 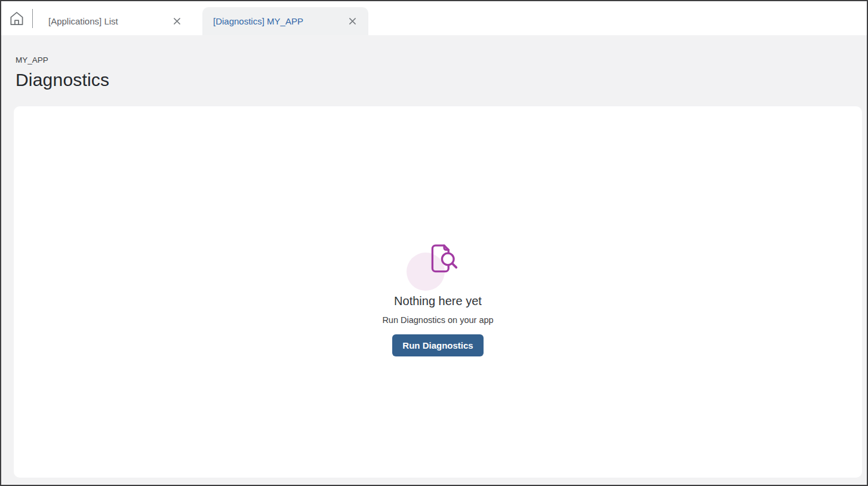 I want to click on home-button, so click(x=17, y=18).